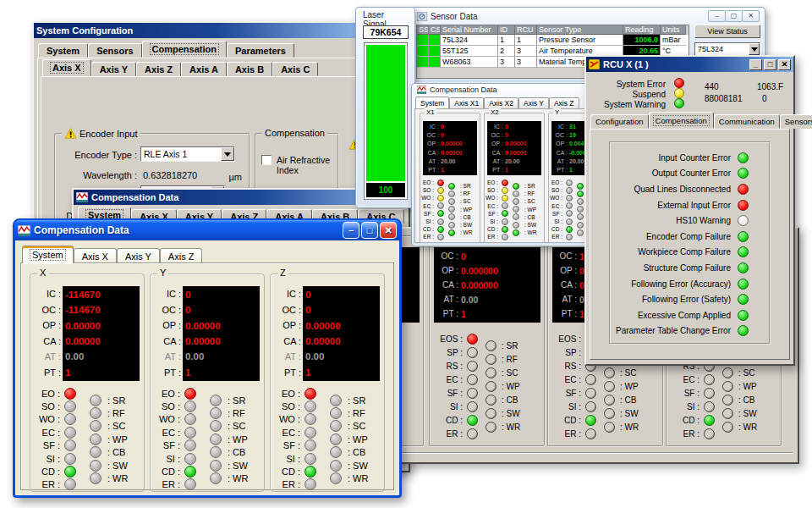 This screenshot has height=508, width=812. I want to click on indicator-row: Input Counter Error, so click(690, 157).